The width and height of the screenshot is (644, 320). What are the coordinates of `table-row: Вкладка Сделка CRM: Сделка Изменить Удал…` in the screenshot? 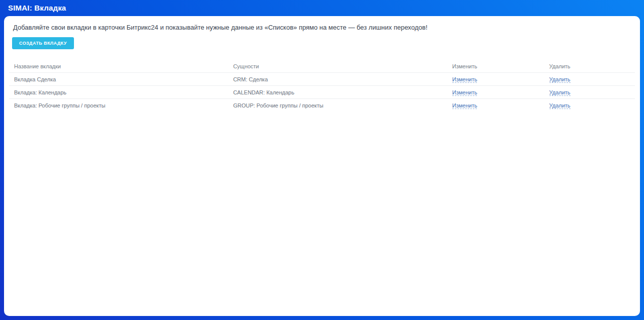 It's located at (322, 79).